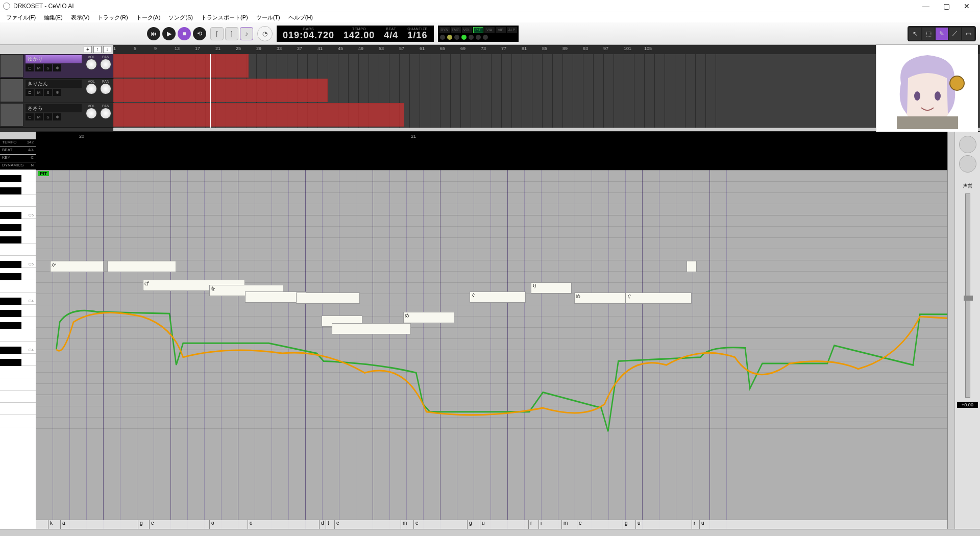  Describe the element at coordinates (498, 297) in the screenshot. I see `note: ぐ` at that location.